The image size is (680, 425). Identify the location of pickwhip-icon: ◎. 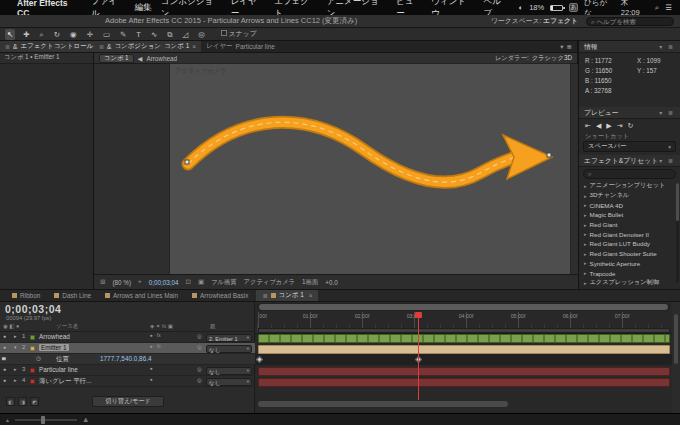
(200, 380).